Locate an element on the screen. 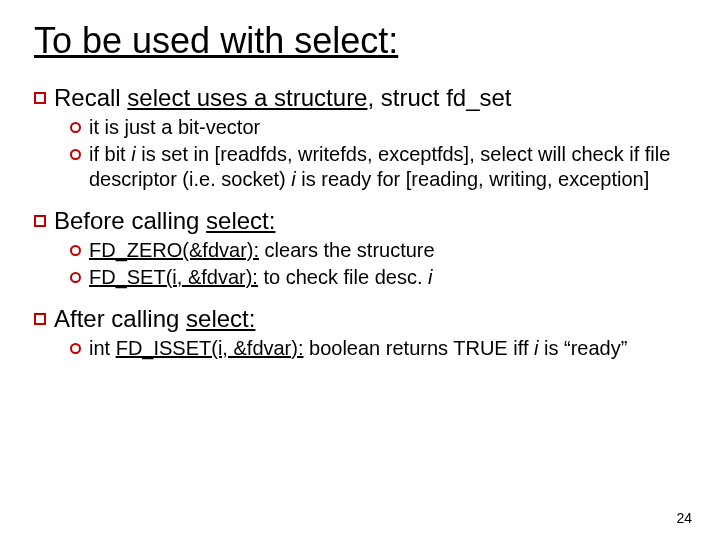  text: After calling is located at coordinates (120, 318).